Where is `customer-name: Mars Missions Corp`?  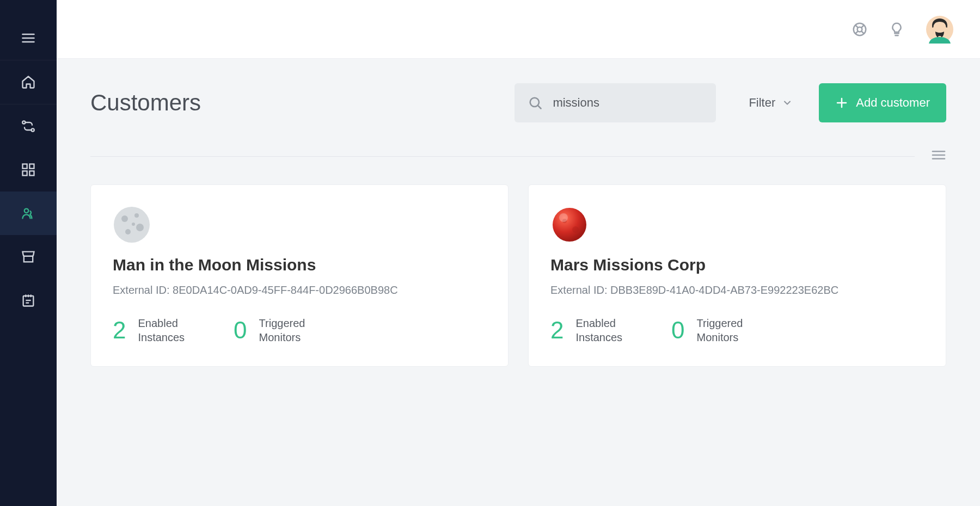 customer-name: Mars Missions Corp is located at coordinates (737, 265).